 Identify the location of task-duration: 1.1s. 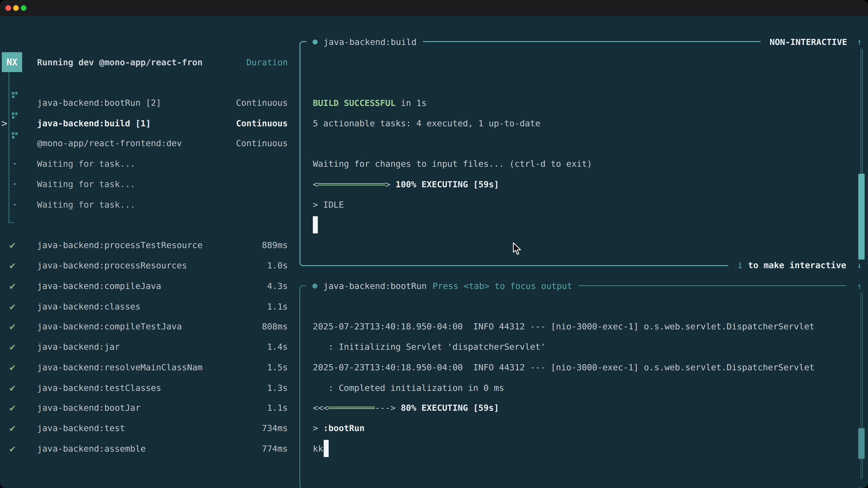
(277, 306).